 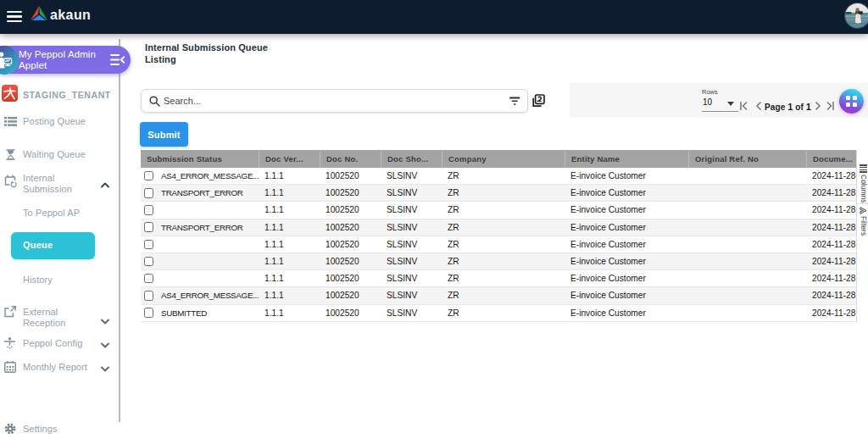 I want to click on column-header: Doc No., so click(x=350, y=159).